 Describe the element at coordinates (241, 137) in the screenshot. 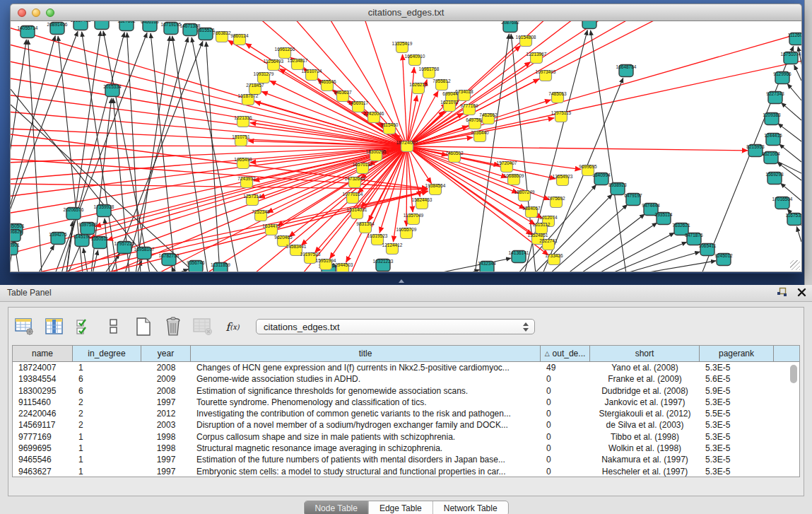

I see `graph-node-label: 1510751` at that location.